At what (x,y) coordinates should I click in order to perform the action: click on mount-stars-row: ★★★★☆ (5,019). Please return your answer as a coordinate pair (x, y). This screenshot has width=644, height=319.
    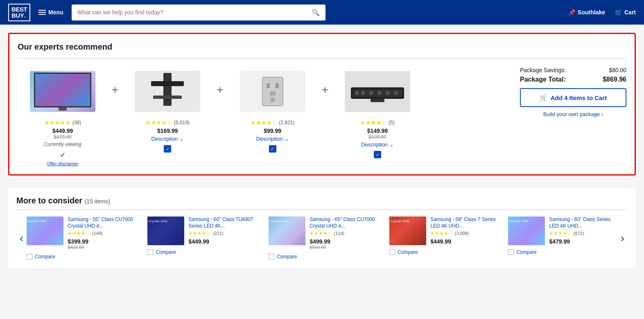
    Looking at the image, I should click on (168, 123).